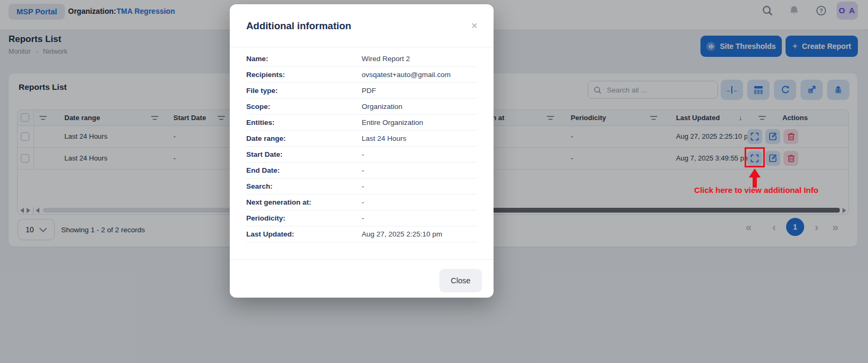 The image size is (868, 363). I want to click on field-row-entities: Entities:Entire Organization, so click(362, 123).